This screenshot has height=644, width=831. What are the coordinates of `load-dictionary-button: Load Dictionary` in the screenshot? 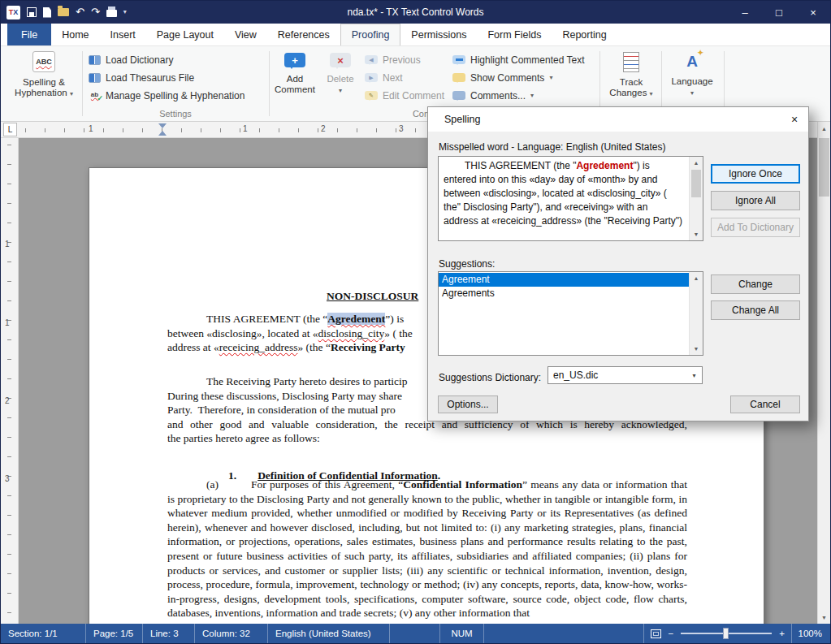 It's located at (131, 60).